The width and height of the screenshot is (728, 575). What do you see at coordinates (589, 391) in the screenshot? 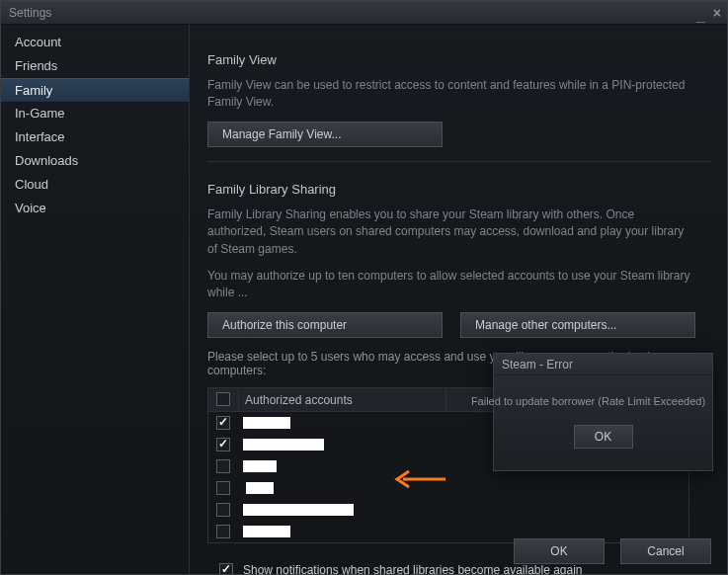
I see `error-message: Failed to update borrower (Rate Limit Ex…` at bounding box center [589, 391].